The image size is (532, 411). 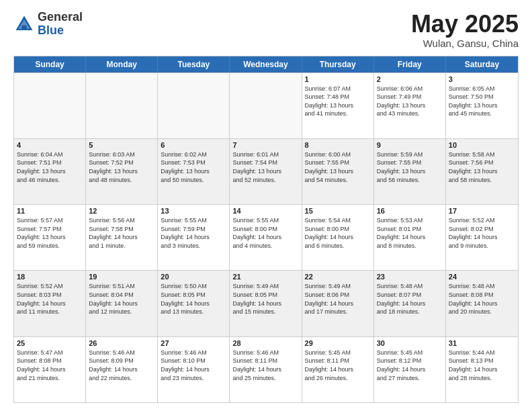 I want to click on day-number: 29, so click(x=338, y=343).